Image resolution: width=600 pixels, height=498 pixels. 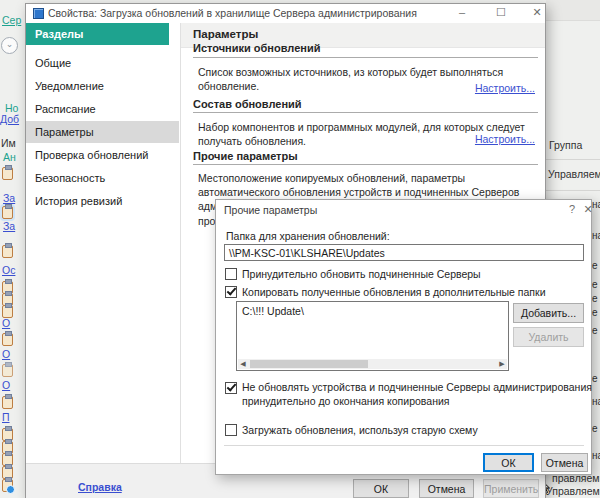 What do you see at coordinates (404, 252) in the screenshot?
I see `folder-path-input: \\PM-KSC-01\KLSHARE\Updates` at bounding box center [404, 252].